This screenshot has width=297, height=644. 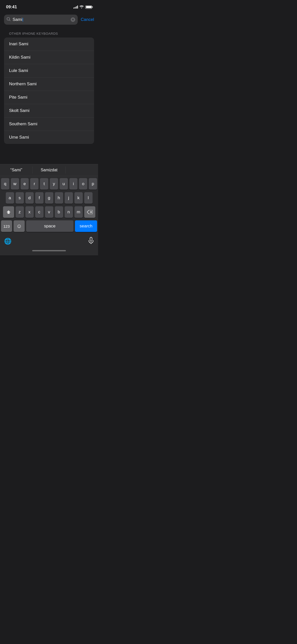 What do you see at coordinates (9, 212) in the screenshot?
I see `key-shift` at bounding box center [9, 212].